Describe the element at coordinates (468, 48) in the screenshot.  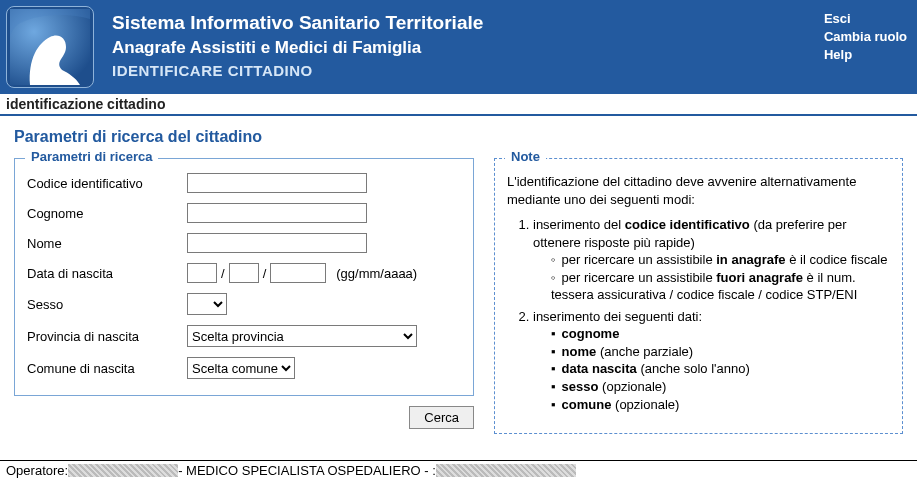
I see `module-title: Anagrafe Assistiti e Medici di Famiglia` at that location.